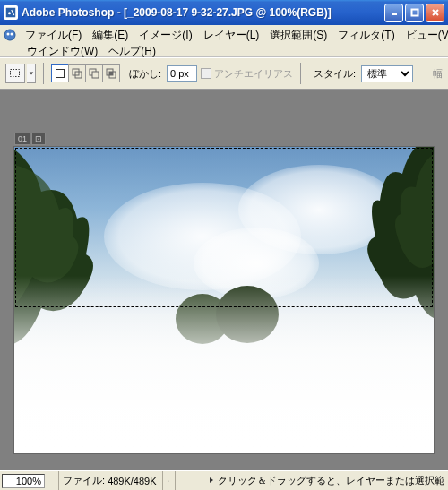  I want to click on menu-window: ウインドウ(W), so click(63, 52).